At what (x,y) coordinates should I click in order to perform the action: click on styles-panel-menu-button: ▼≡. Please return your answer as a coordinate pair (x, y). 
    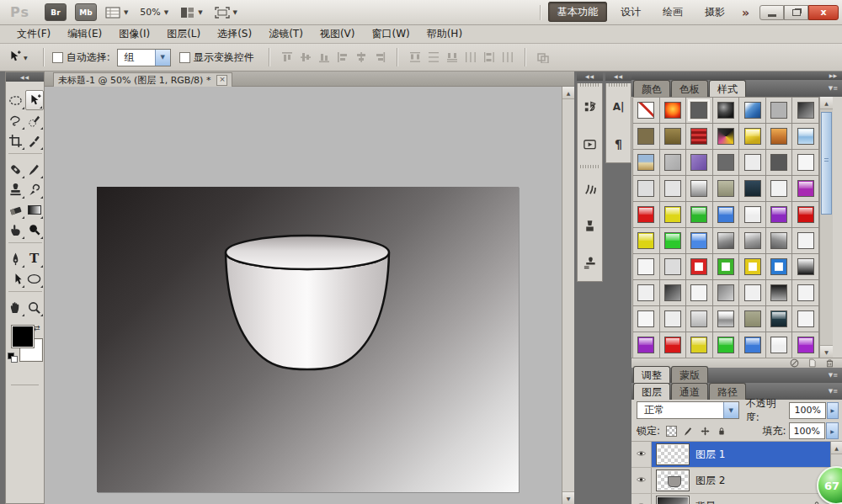
    Looking at the image, I should click on (834, 88).